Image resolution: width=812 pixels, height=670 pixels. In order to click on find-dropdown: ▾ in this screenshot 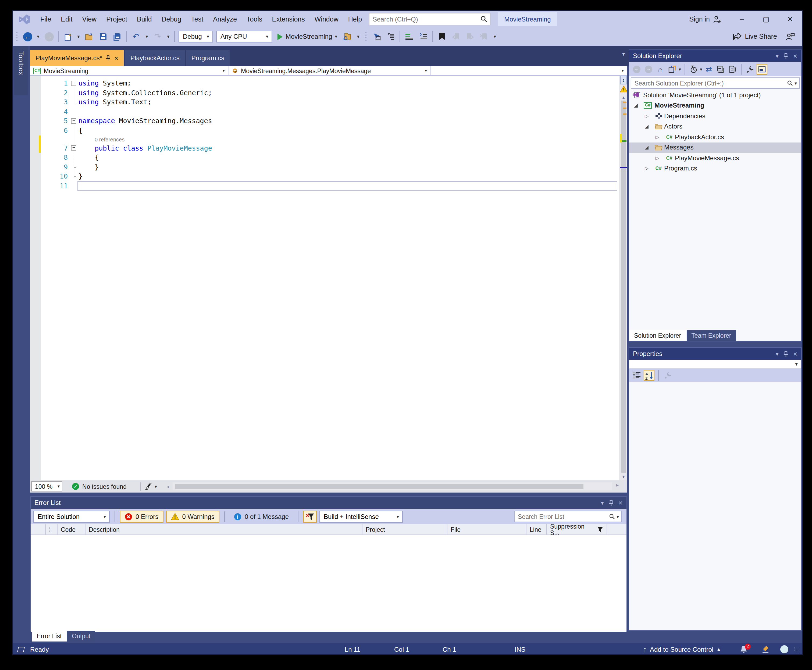, I will do `click(358, 36)`.